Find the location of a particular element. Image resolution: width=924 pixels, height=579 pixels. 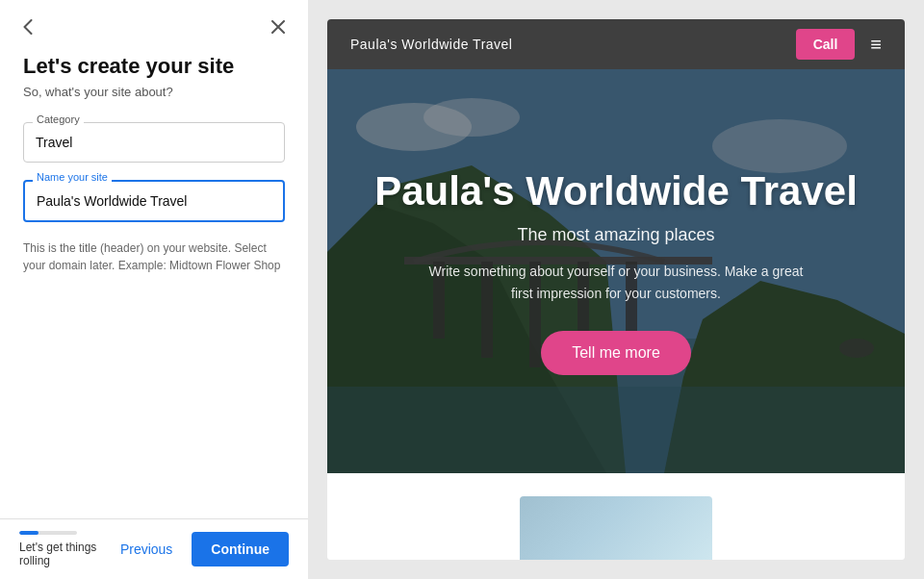

preview-call-button: Call is located at coordinates (826, 44).